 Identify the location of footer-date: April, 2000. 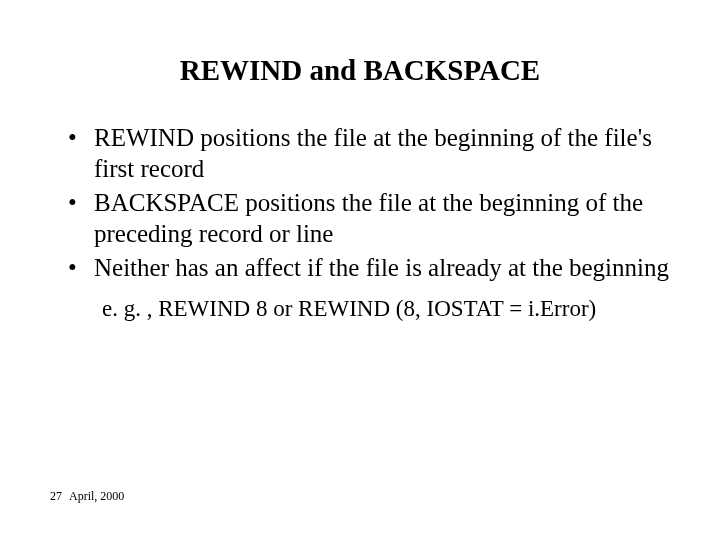
(96, 496).